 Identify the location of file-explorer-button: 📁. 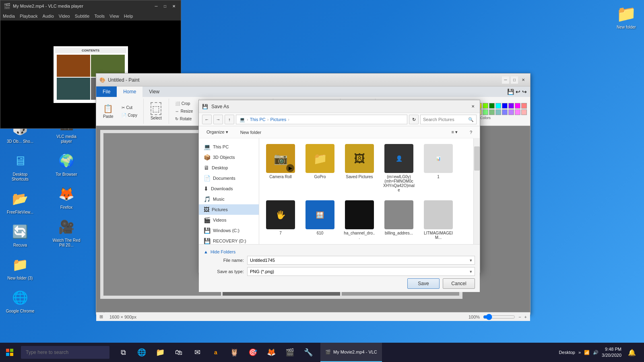
(160, 352).